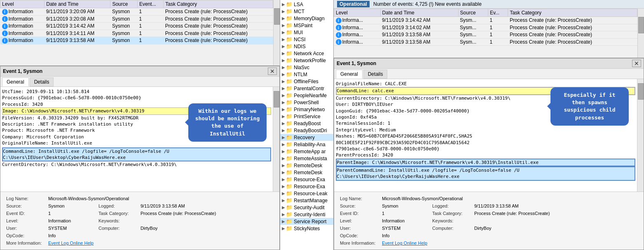 This screenshot has height=250, width=644. What do you see at coordinates (556, 213) in the screenshot?
I see `rmeta-taskcat-value: Process Create (rule: ProcessCreate)` at bounding box center [556, 213].